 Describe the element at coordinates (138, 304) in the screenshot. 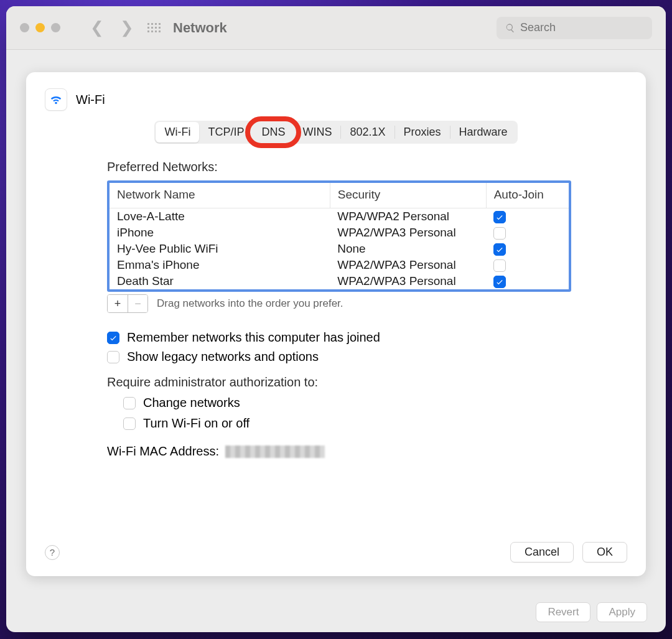

I see `remove-network-button: −` at that location.